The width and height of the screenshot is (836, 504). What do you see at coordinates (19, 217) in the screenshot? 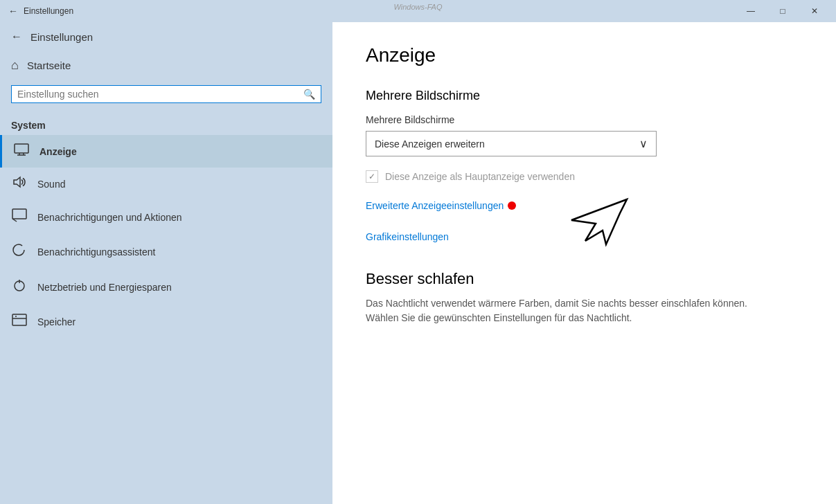
I see `notifications-icon` at bounding box center [19, 217].